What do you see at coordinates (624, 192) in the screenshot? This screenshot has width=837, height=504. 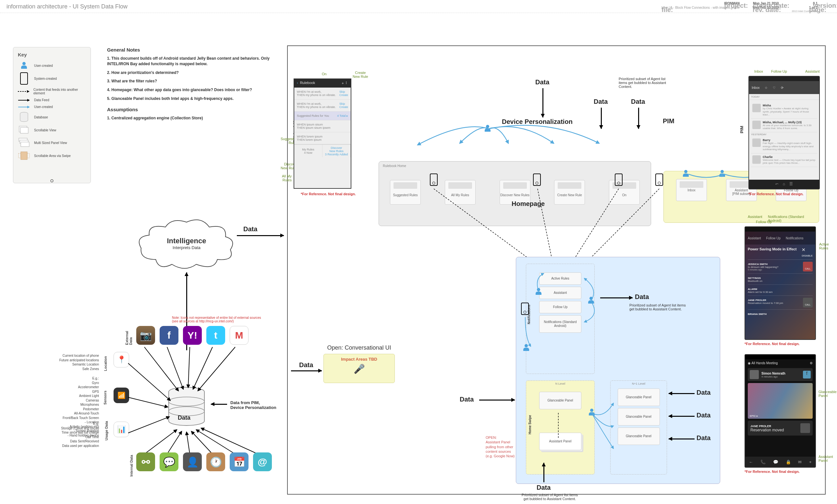 I see `dp-on: On` at bounding box center [624, 192].